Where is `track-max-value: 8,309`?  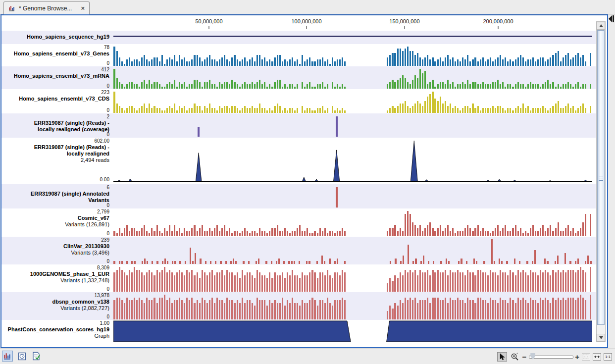
track-max-value: 8,309 is located at coordinates (103, 267).